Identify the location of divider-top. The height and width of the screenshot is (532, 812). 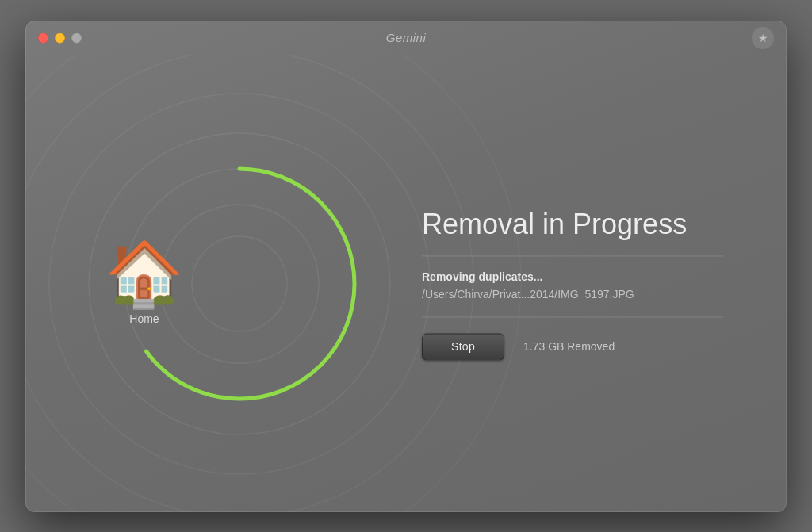
(573, 255).